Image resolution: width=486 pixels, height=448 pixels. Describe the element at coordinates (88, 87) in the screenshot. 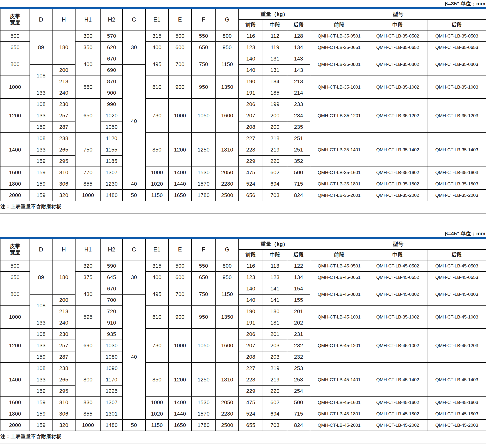

I see `value-cell: 550` at that location.